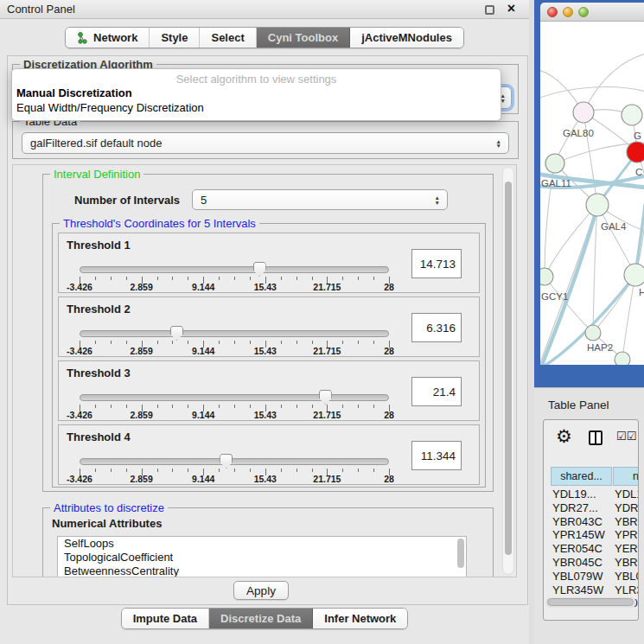 The width and height of the screenshot is (644, 644). I want to click on table-row: YDR27...YDR2, so click(591, 508).